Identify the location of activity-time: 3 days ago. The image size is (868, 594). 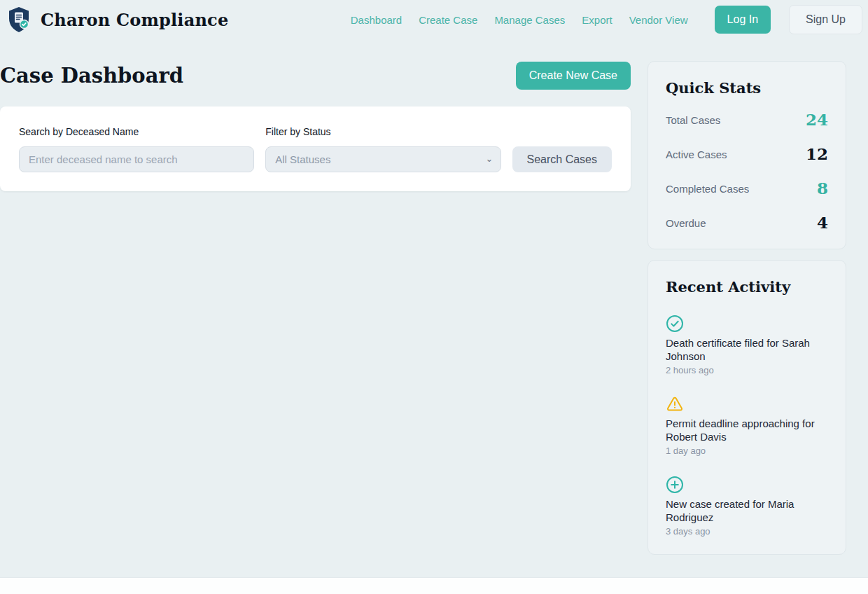
(747, 531).